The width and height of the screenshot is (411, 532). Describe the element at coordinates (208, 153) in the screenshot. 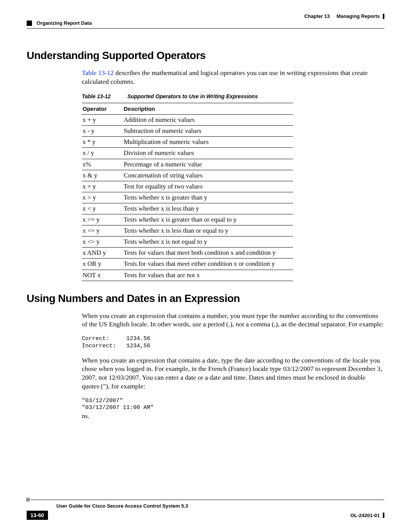

I see `description-cell: Division of numeric values` at that location.